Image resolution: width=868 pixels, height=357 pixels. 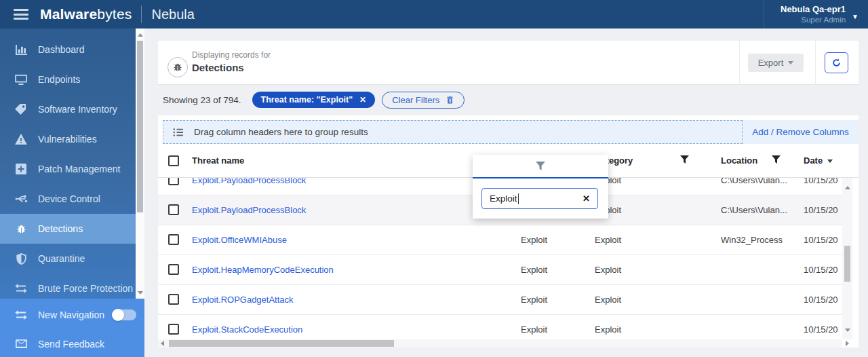 I want to click on malwarebytes-logo: Malwarebytes, so click(x=85, y=14).